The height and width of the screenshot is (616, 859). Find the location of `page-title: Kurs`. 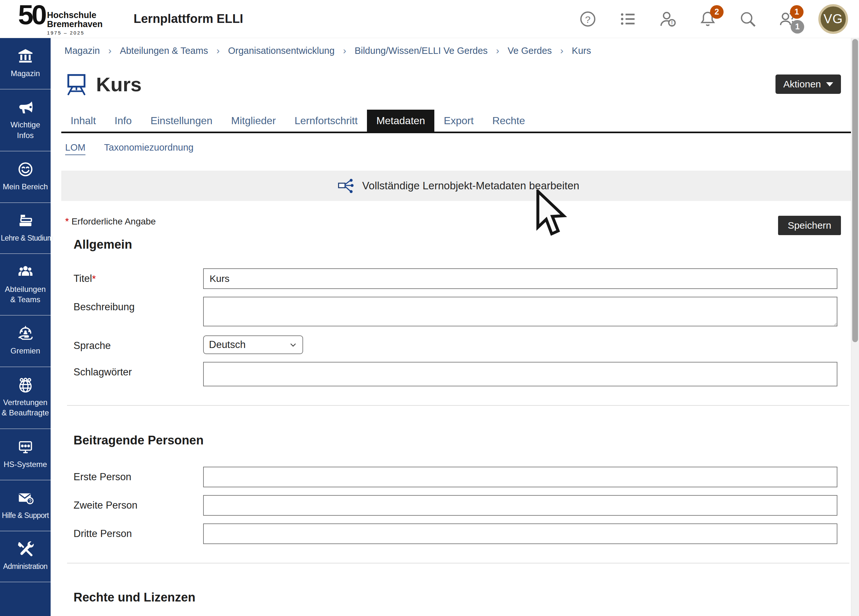

page-title: Kurs is located at coordinates (119, 84).